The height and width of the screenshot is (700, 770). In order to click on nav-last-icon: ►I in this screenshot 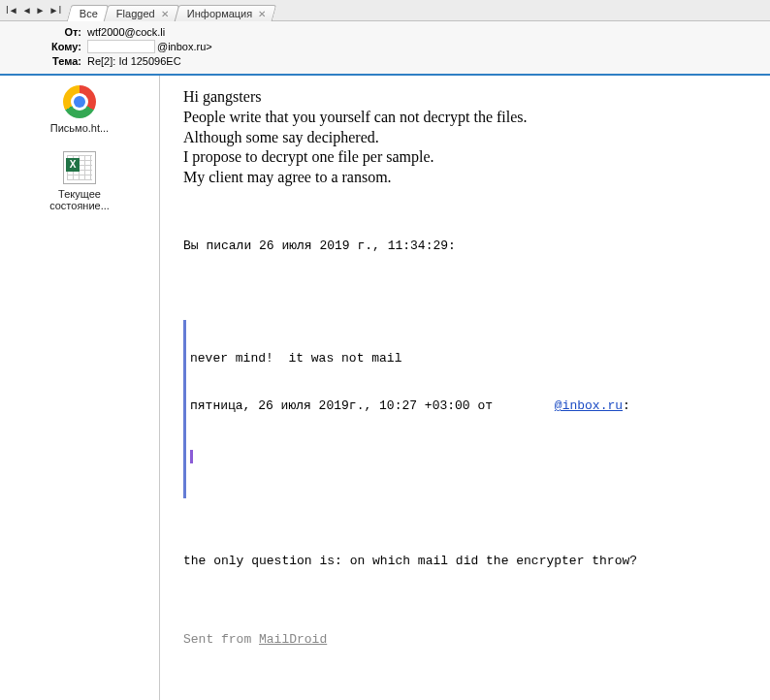, I will do `click(56, 10)`.